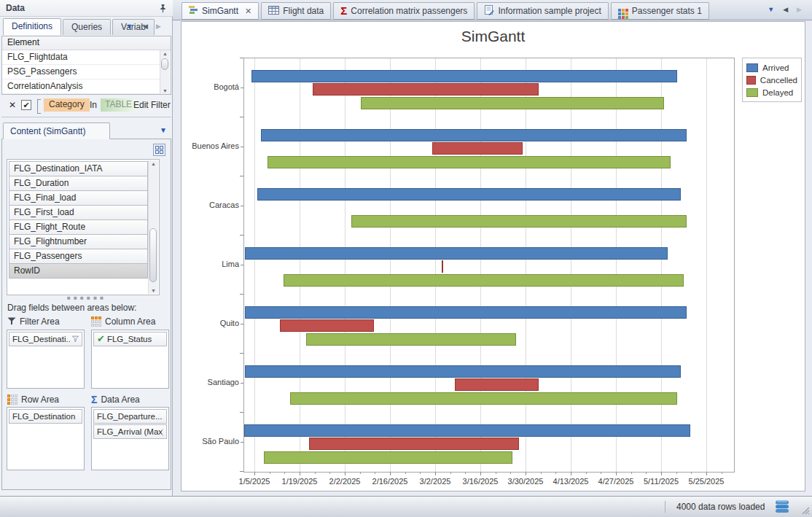 This screenshot has width=812, height=517. I want to click on content-section-tab: Content (SimGantt), so click(57, 131).